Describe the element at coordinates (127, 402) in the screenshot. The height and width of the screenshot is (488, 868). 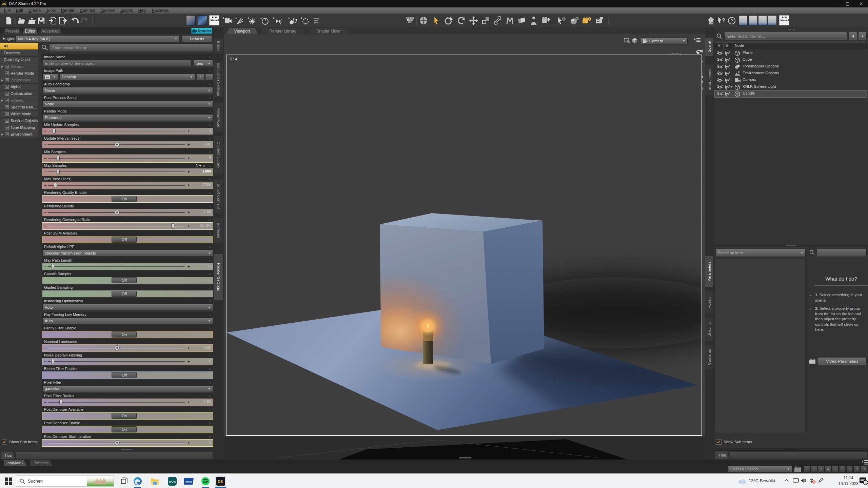
I see `param-control: −+1.50` at that location.